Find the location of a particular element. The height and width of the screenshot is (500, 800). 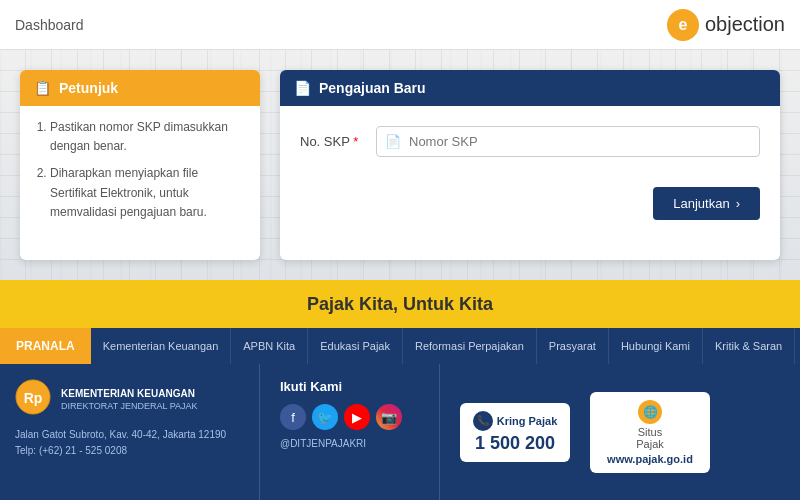

nav-item-hubungi: Hubungi Kami is located at coordinates (656, 346).